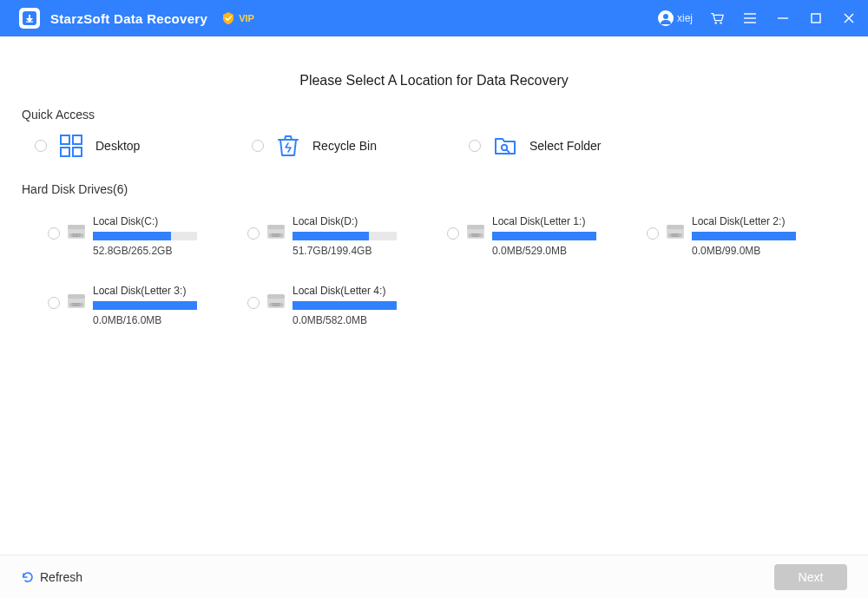 The height and width of the screenshot is (598, 868). I want to click on cart-button, so click(717, 18).